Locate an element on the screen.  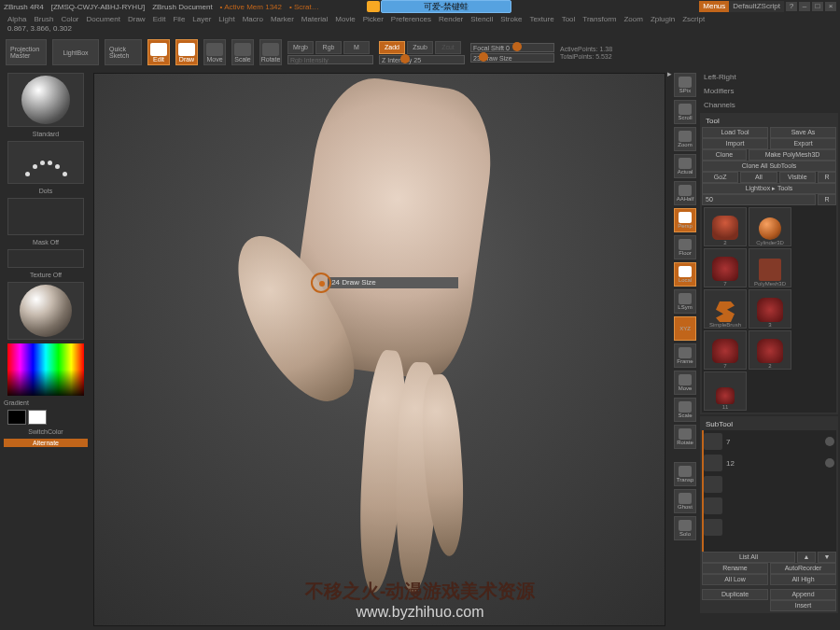
tool-thumb: Cylinder3D is located at coordinates (770, 227).